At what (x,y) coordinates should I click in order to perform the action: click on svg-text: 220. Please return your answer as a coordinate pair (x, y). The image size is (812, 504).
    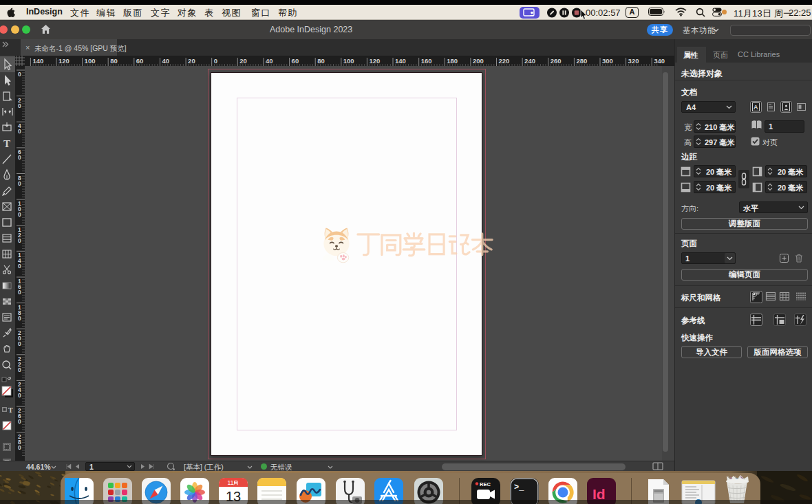
    Looking at the image, I should click on (504, 61).